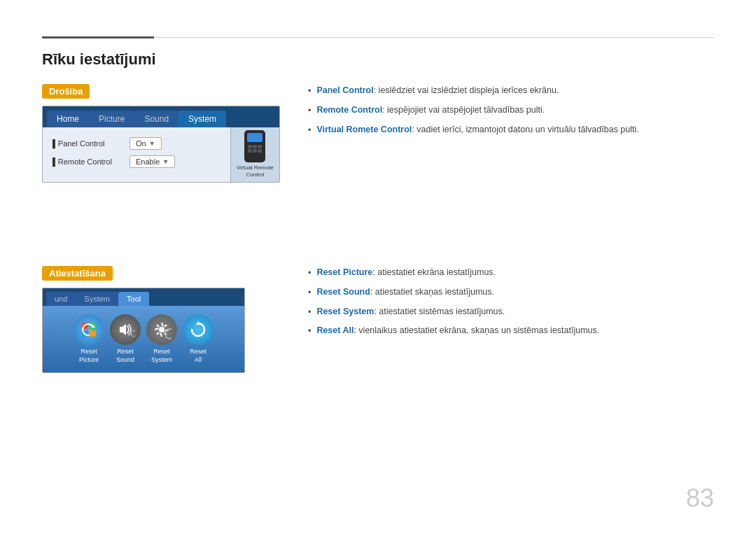 The image size is (756, 534). I want to click on panel-control-select: On ▼, so click(146, 143).